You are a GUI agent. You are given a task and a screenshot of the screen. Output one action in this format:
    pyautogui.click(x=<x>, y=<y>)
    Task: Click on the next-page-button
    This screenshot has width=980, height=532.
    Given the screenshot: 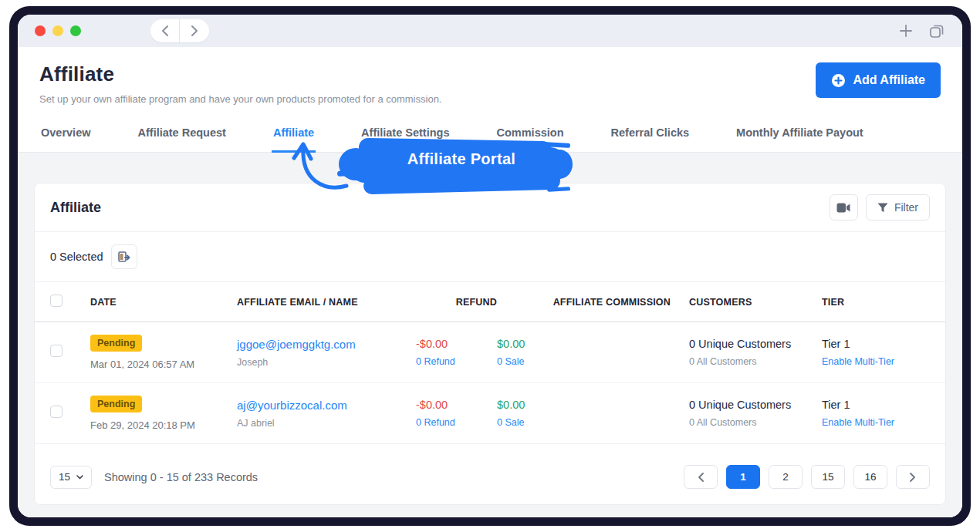 What is the action you would take?
    pyautogui.click(x=913, y=476)
    